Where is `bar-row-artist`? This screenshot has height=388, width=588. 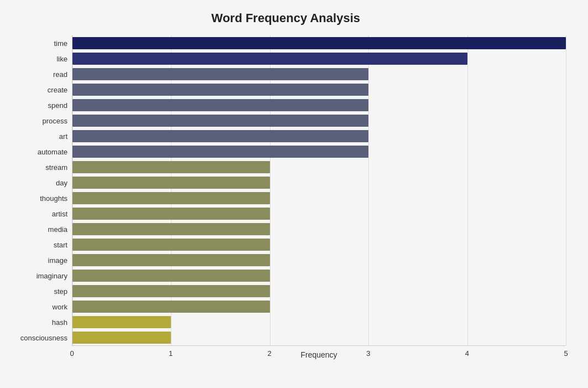
bar-row-artist is located at coordinates (319, 214).